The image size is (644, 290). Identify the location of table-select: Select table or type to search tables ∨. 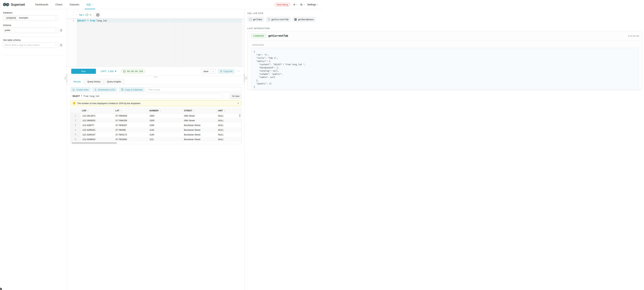
(30, 45).